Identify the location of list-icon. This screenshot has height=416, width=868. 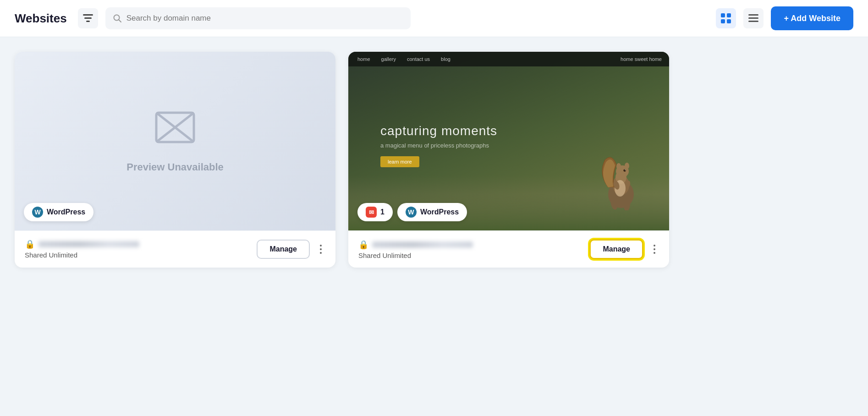
(753, 18).